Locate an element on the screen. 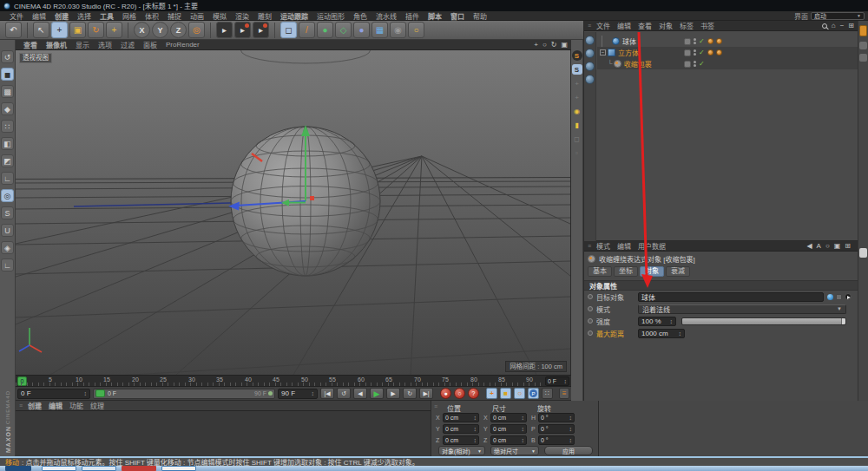  power-slider: 0 F 90 F is located at coordinates (184, 394).